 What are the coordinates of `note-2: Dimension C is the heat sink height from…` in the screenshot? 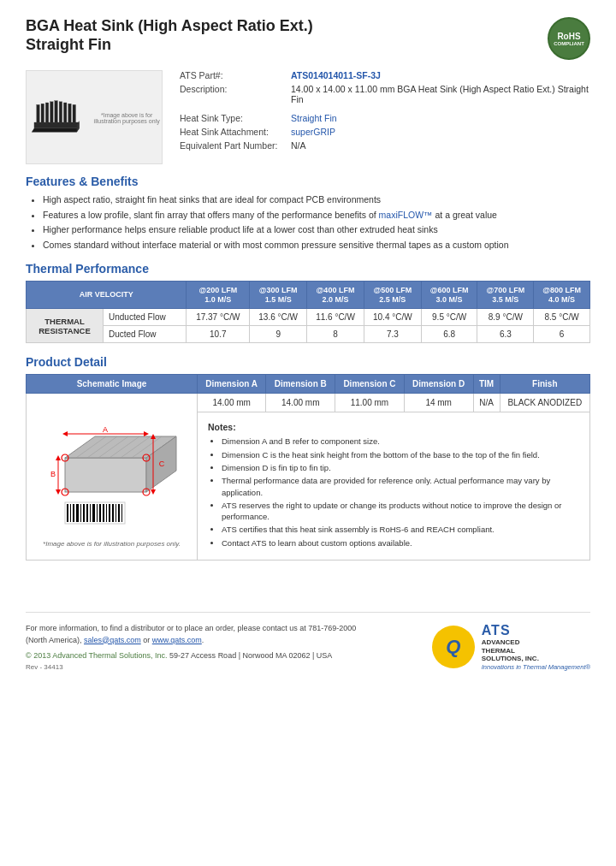 It's located at (400, 455).